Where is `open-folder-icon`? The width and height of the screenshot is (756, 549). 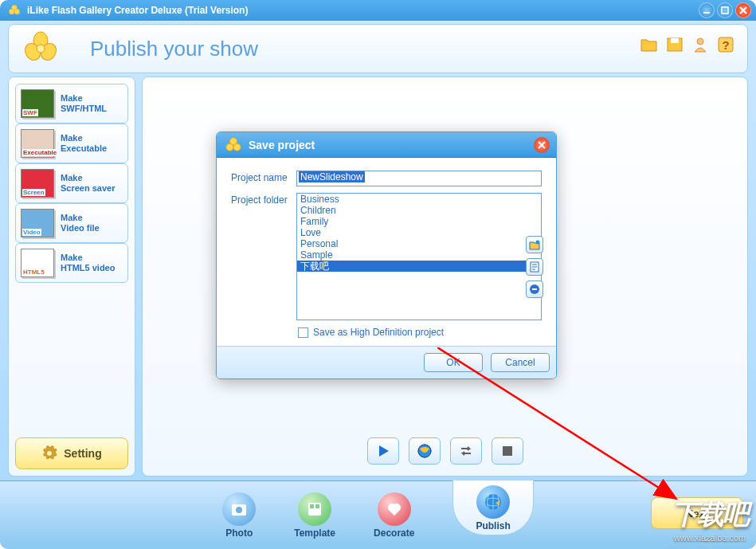
open-folder-icon is located at coordinates (649, 45).